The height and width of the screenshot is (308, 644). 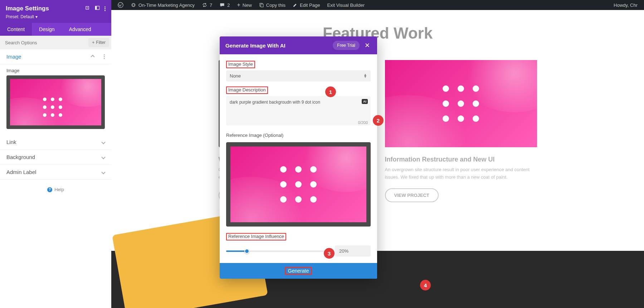 I want to click on annotation-badge-4: 4, so click(x=425, y=285).